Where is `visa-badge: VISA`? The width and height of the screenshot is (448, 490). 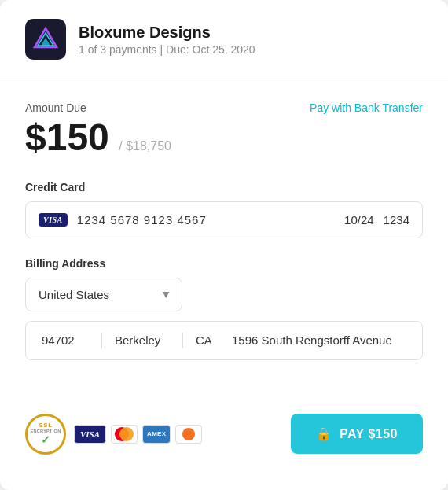
visa-badge: VISA is located at coordinates (53, 220).